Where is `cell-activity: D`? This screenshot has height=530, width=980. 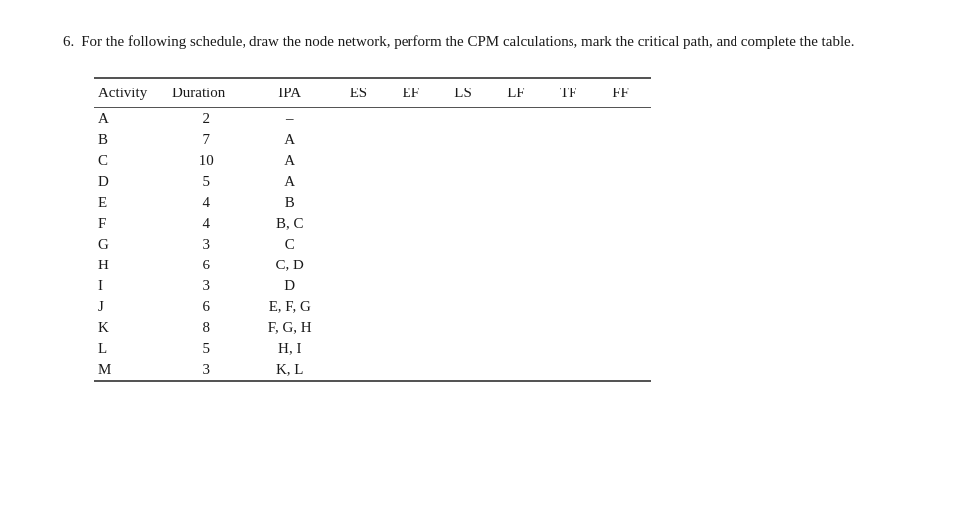
cell-activity: D is located at coordinates (131, 181).